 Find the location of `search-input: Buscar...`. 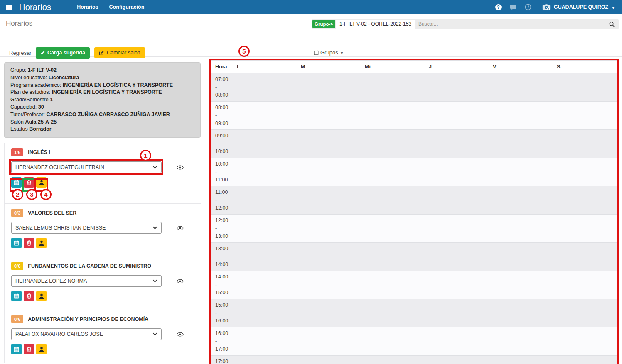

search-input: Buscar... is located at coordinates (514, 24).